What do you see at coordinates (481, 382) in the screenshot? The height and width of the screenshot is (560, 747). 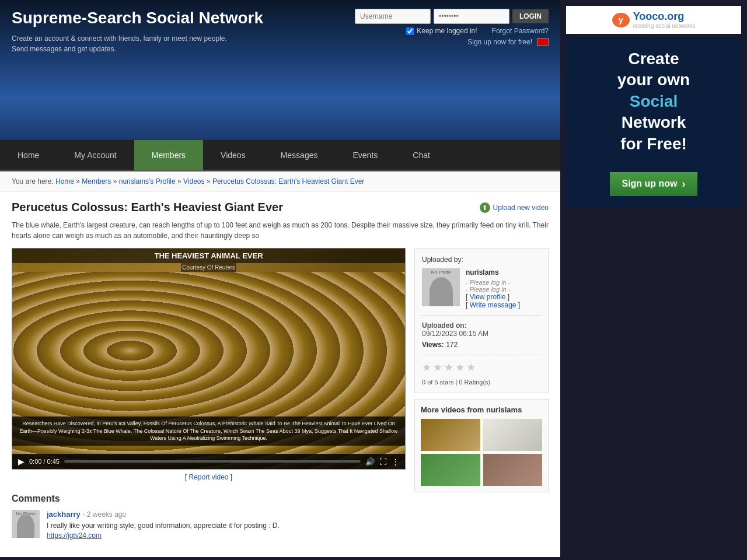 I see `rating-text: 0 of 5 stars | 0 Rating(s)` at bounding box center [481, 382].